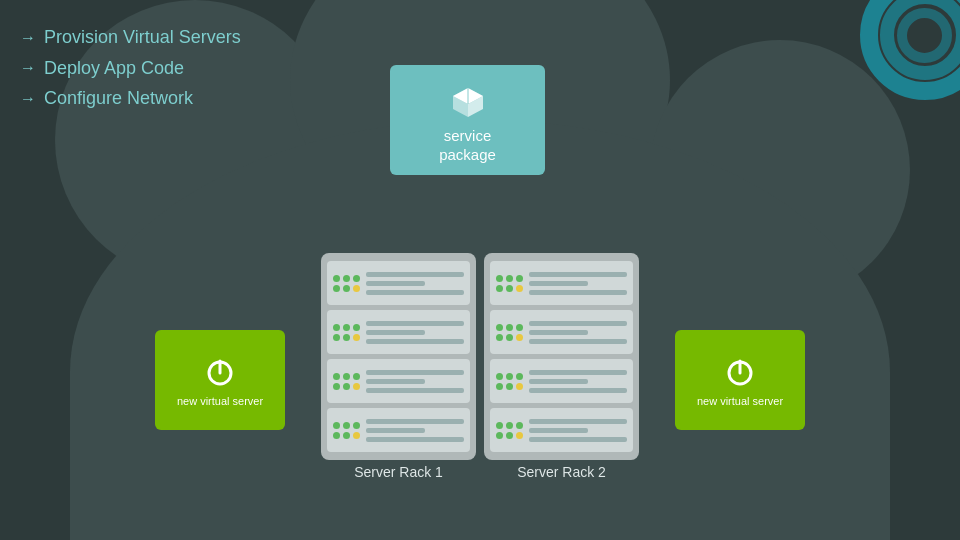 This screenshot has height=540, width=960. I want to click on menu-label-configure: Configure Network, so click(118, 98).